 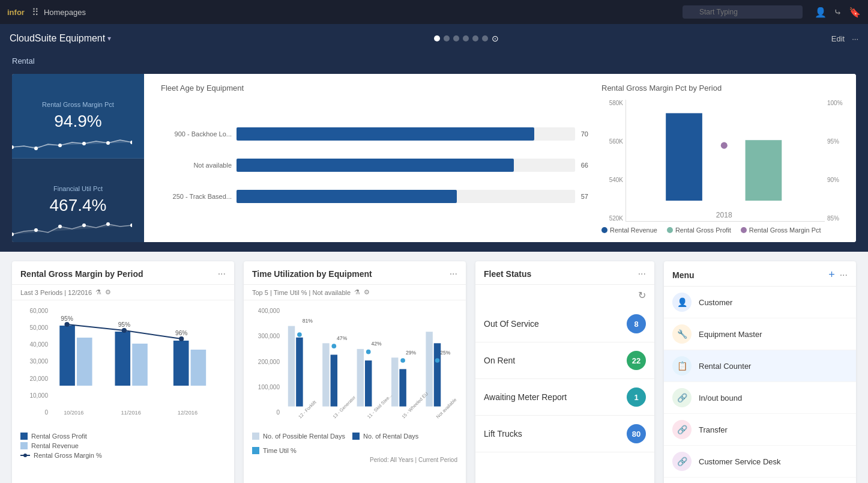 I want to click on rgm-legend-profit: Rental Gross Profit, so click(x=123, y=436).